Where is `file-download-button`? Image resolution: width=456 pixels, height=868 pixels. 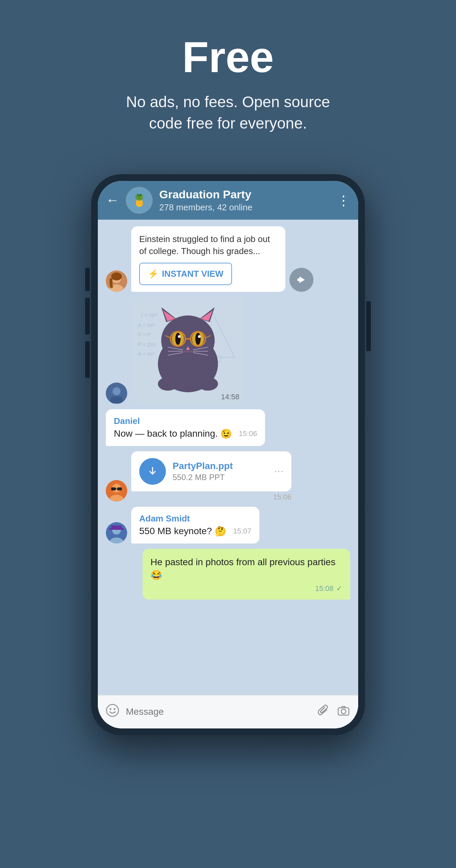
file-download-button is located at coordinates (152, 471).